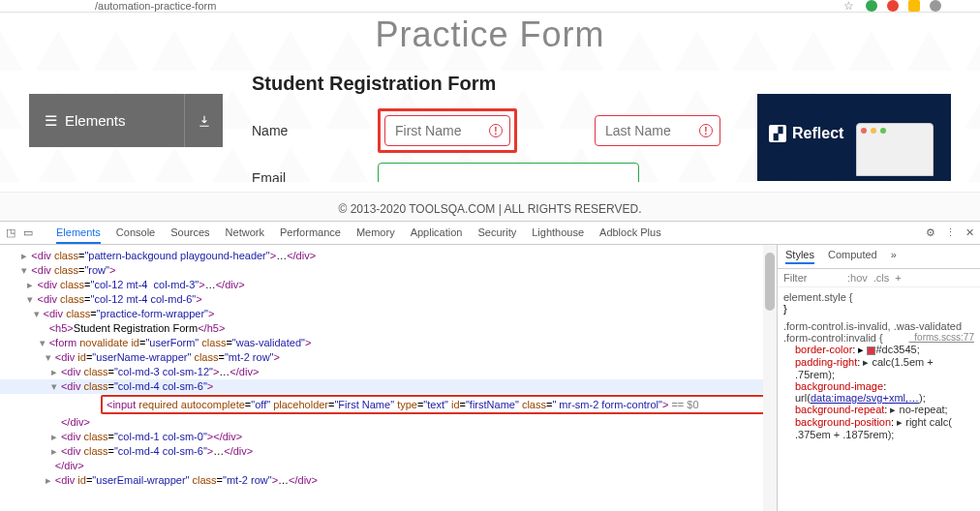 The image size is (980, 511). Describe the element at coordinates (490, 6) in the screenshot. I see `browser-address-bar: /automation-practice-form ☆` at that location.